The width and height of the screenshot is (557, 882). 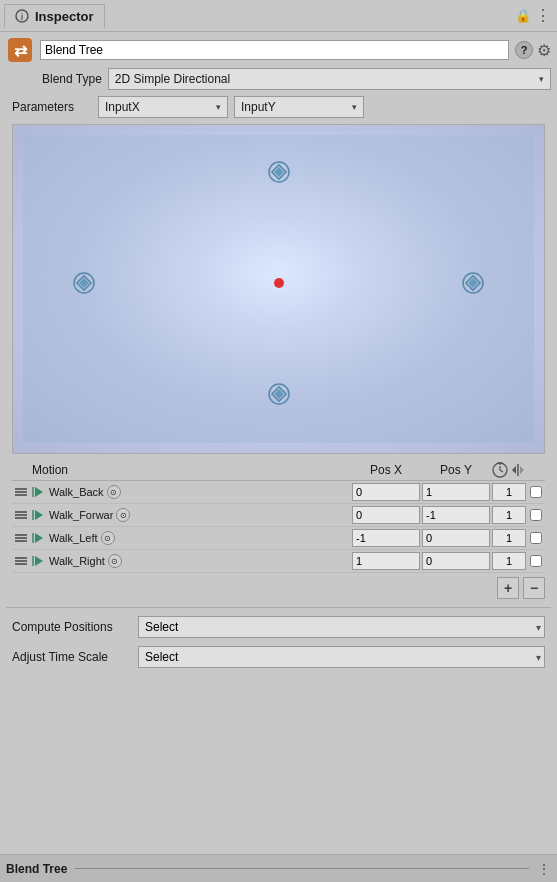 I want to click on help-icon: ?, so click(x=524, y=50).